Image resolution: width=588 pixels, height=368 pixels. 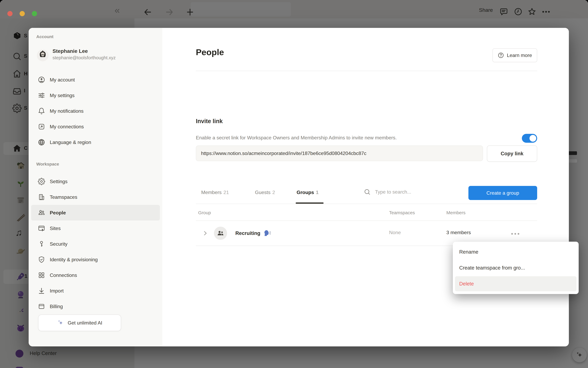 I want to click on sidebar-item-identity-provisioning: Identity & provisioning, so click(x=95, y=259).